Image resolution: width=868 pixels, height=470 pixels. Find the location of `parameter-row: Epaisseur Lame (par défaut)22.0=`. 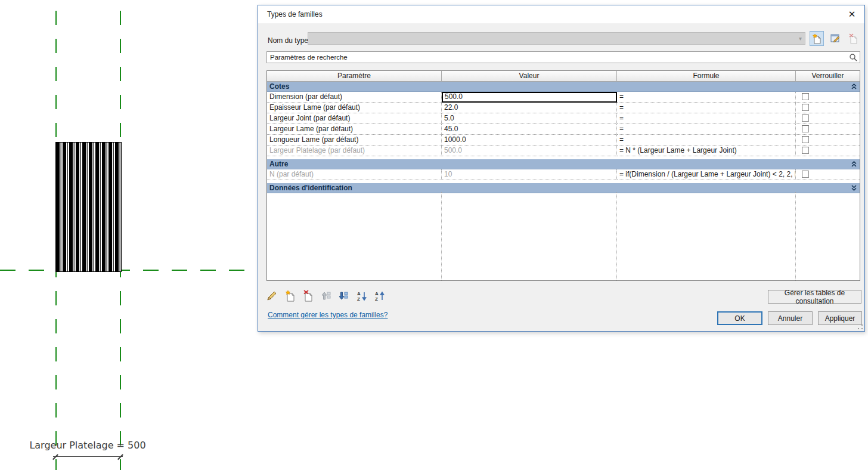

parameter-row: Epaisseur Lame (par défaut)22.0= is located at coordinates (563, 108).